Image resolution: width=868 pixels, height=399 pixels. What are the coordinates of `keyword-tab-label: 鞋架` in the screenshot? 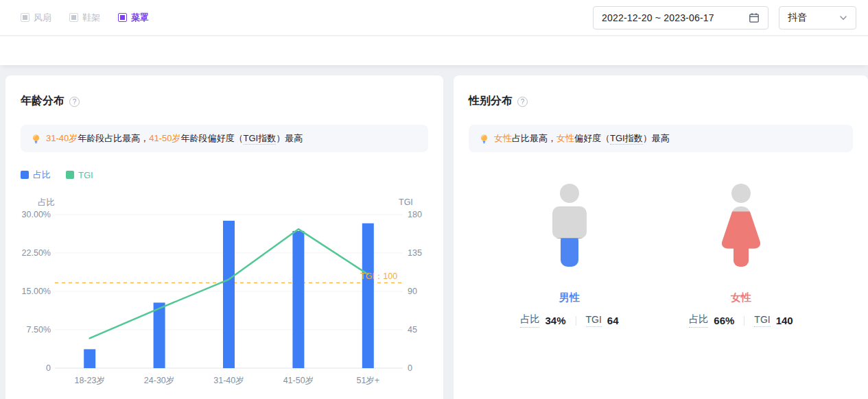 It's located at (91, 18).